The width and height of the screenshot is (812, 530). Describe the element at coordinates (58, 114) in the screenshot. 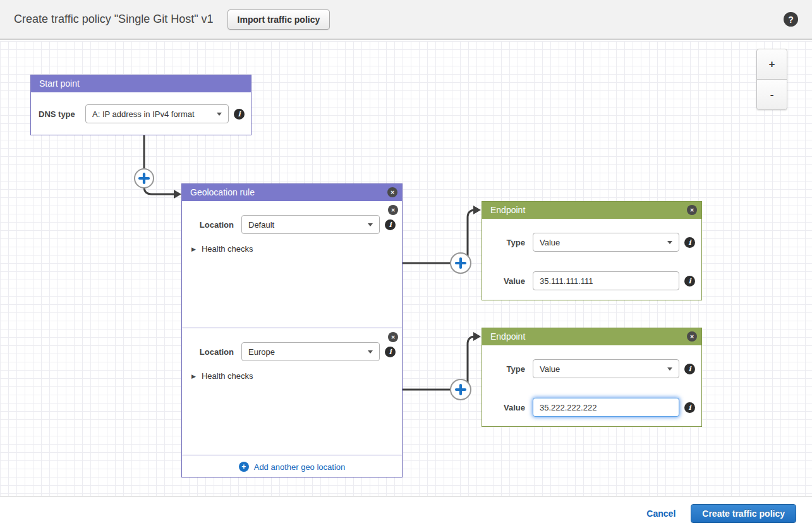

I see `dns-type-label: DNS type` at that location.